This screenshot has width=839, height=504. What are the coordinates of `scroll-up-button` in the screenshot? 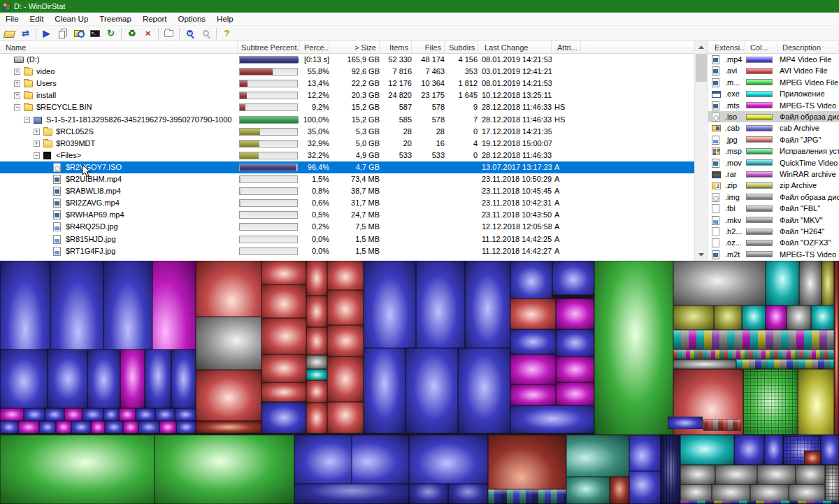 It's located at (701, 48).